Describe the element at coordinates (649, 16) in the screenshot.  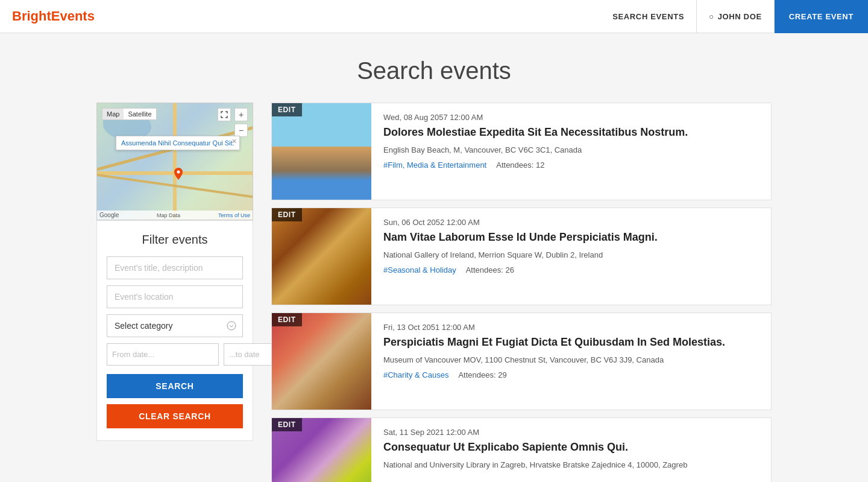
I see `search-events-link: SEARCH EVENTS` at that location.